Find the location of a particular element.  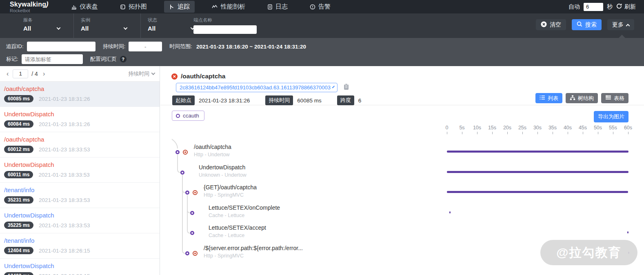

logo-title: Skywalking is located at coordinates (28, 4).